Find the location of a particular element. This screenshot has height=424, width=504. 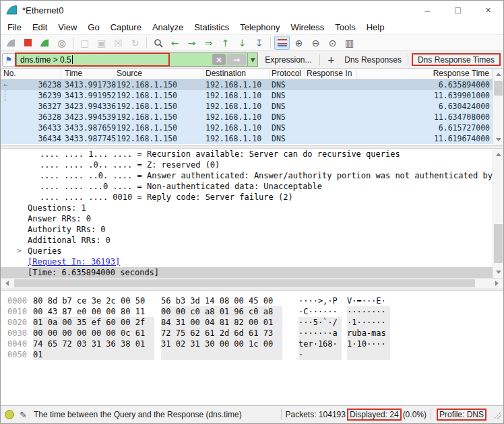

menu-edit: Edit is located at coordinates (40, 27).